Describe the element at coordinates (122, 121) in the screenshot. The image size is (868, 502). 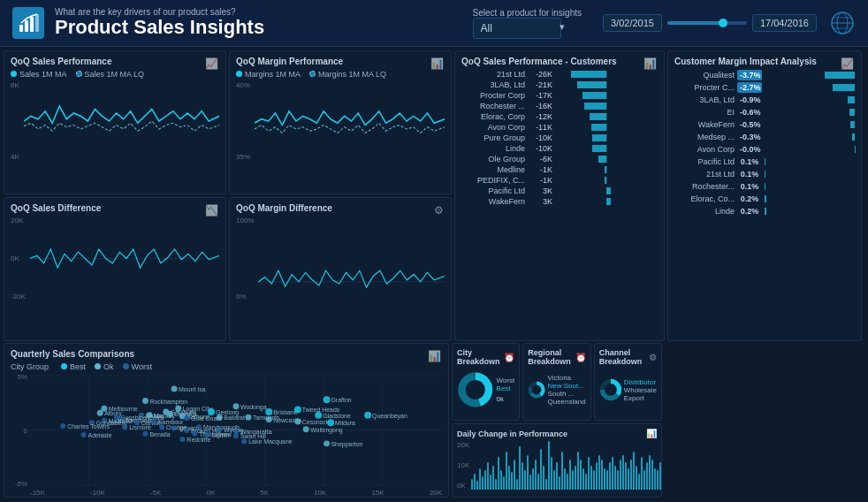
I see `sales-sparkline` at that location.